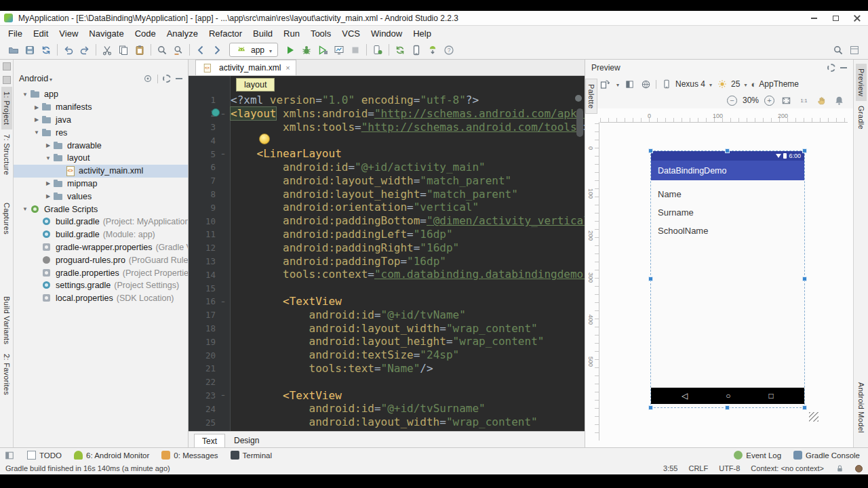  Describe the element at coordinates (45, 455) in the screenshot. I see `tool-tab-todo: TODO` at that location.